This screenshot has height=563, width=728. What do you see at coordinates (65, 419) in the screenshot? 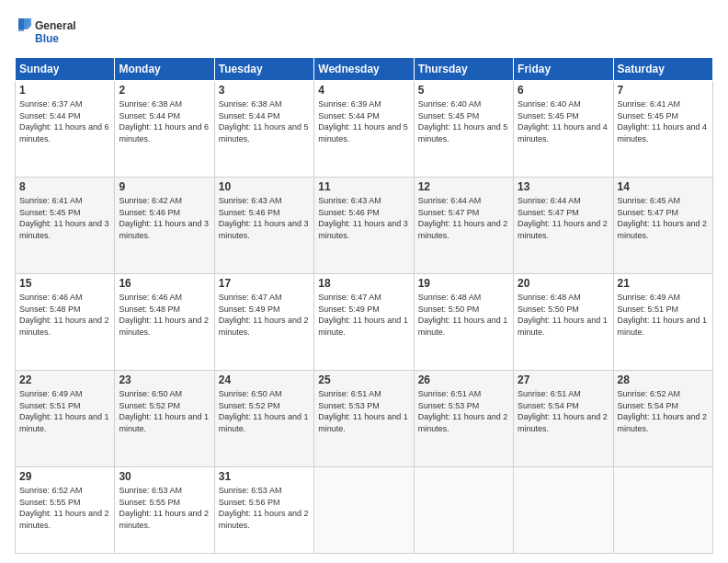
I see `calendar-cell: 22Sunrise: 6:49 AMSunset: 5:51 PMDayligh…` at bounding box center [65, 419].